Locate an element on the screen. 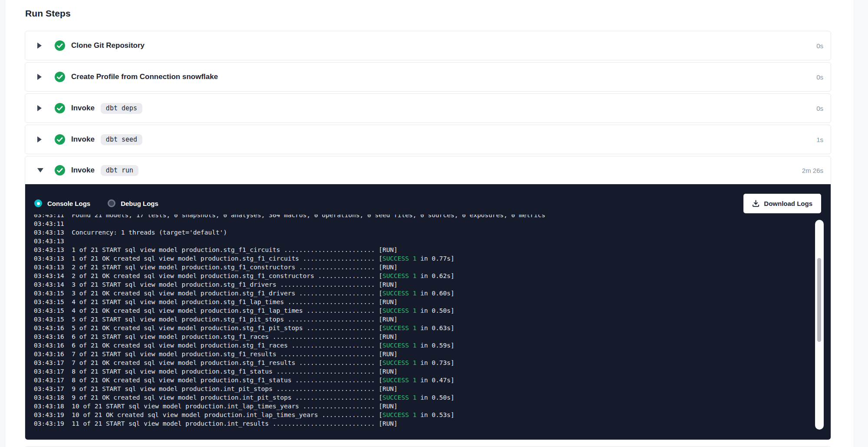  log-line: 03:43:19 10 of 21 OK created sql view mo… is located at coordinates (432, 415).